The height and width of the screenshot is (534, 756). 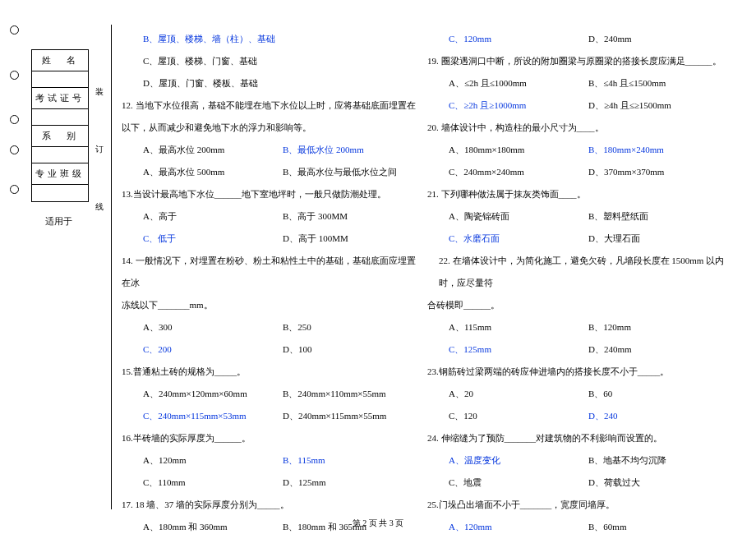 What do you see at coordinates (213, 238) in the screenshot?
I see `option-a: C、低于` at bounding box center [213, 238].